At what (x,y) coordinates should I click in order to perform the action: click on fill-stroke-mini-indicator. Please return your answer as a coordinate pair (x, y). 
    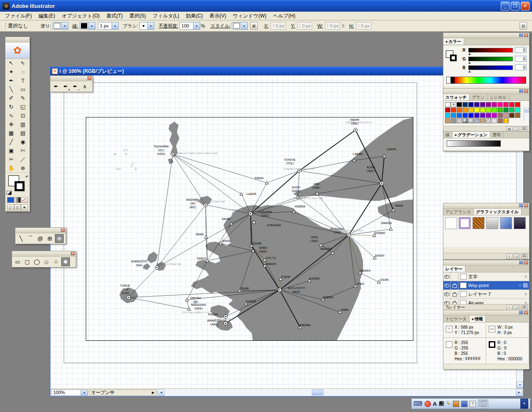
    Looking at the image, I should click on (453, 57).